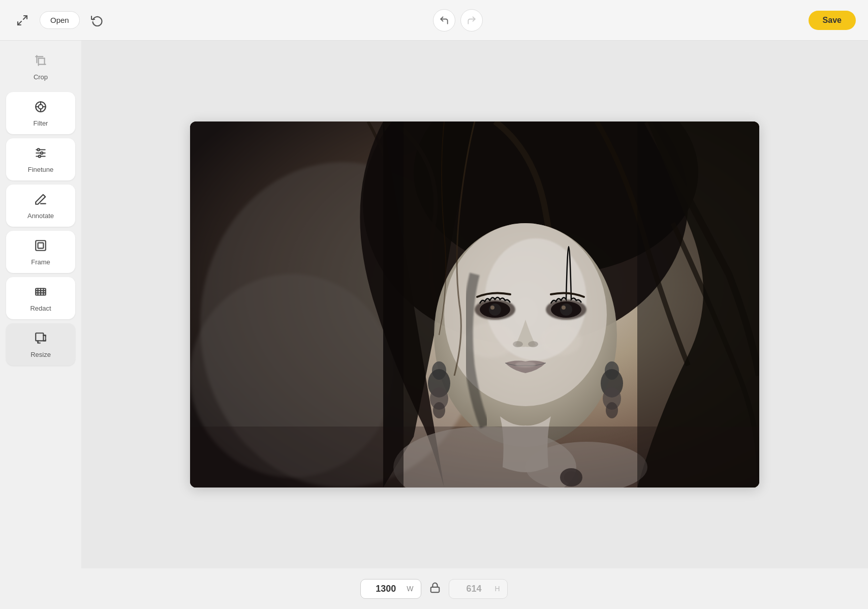 Image resolution: width=868 pixels, height=609 pixels. What do you see at coordinates (386, 589) in the screenshot?
I see `width-input` at bounding box center [386, 589].